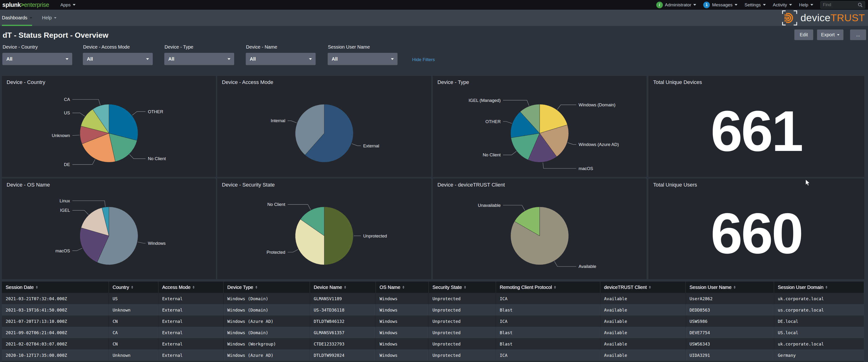 The height and width of the screenshot is (362, 868). I want to click on table-cell: US, so click(133, 298).